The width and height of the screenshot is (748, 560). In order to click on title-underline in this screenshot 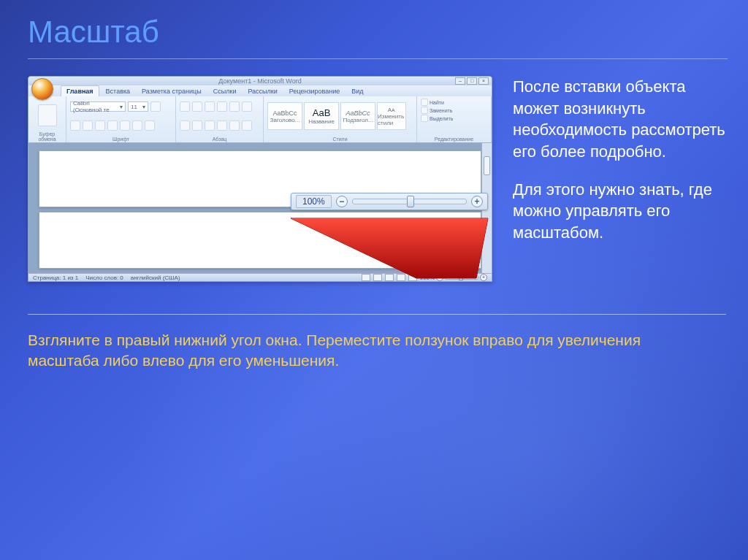, I will do `click(378, 58)`.